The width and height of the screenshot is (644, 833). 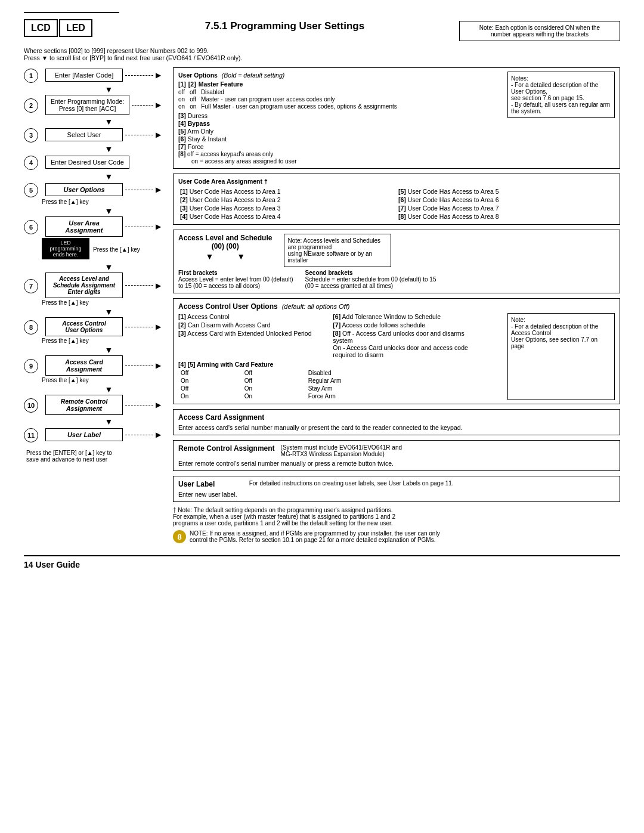 What do you see at coordinates (31, 106) in the screenshot?
I see `step-2-num: 2` at bounding box center [31, 106].